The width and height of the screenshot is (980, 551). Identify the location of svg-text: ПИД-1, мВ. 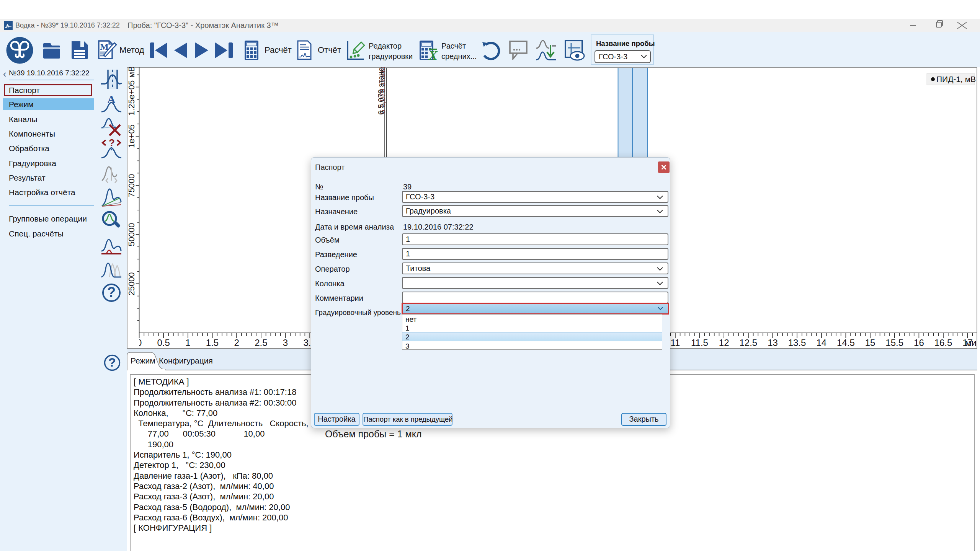
(956, 79).